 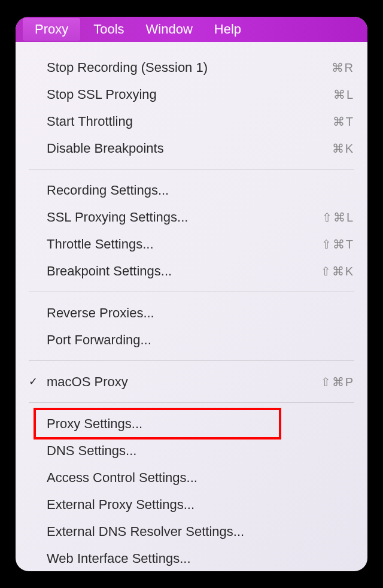 What do you see at coordinates (184, 271) in the screenshot?
I see `menu-item-label: Breakpoint Settings...` at bounding box center [184, 271].